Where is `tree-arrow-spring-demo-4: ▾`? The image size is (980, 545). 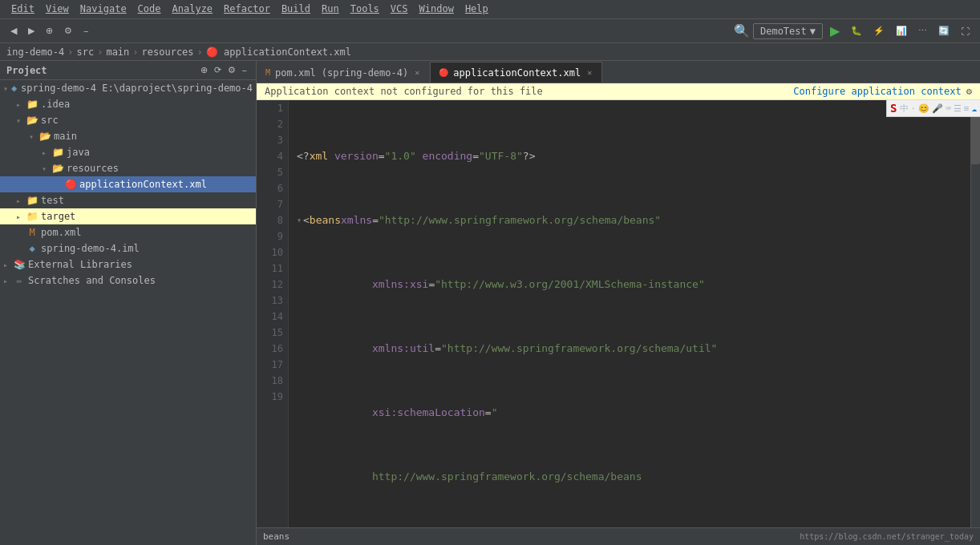
tree-arrow-spring-demo-4: ▾ is located at coordinates (6, 88).